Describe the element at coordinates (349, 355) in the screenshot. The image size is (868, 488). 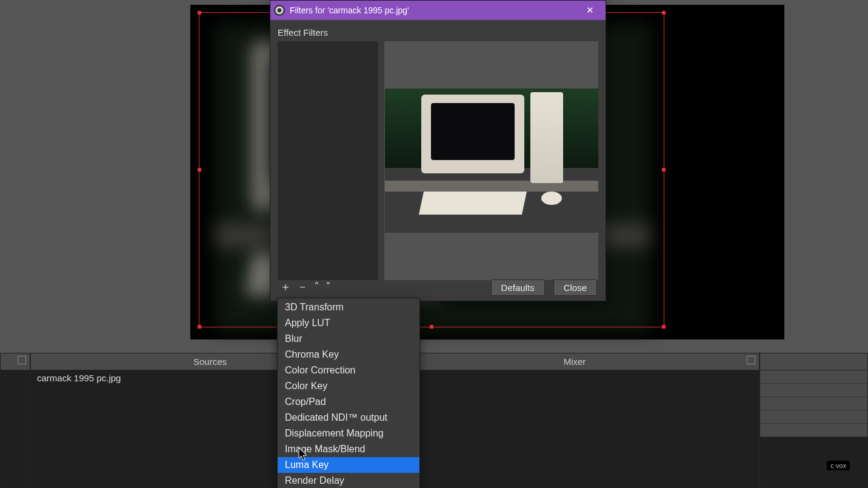
I see `context-menu-item: Chroma Key` at that location.